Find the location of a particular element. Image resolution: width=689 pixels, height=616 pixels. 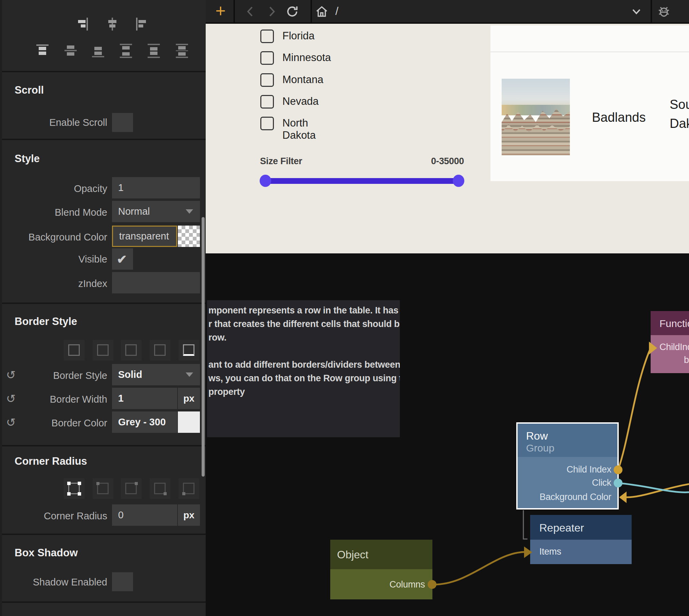

forward-icon is located at coordinates (272, 12).